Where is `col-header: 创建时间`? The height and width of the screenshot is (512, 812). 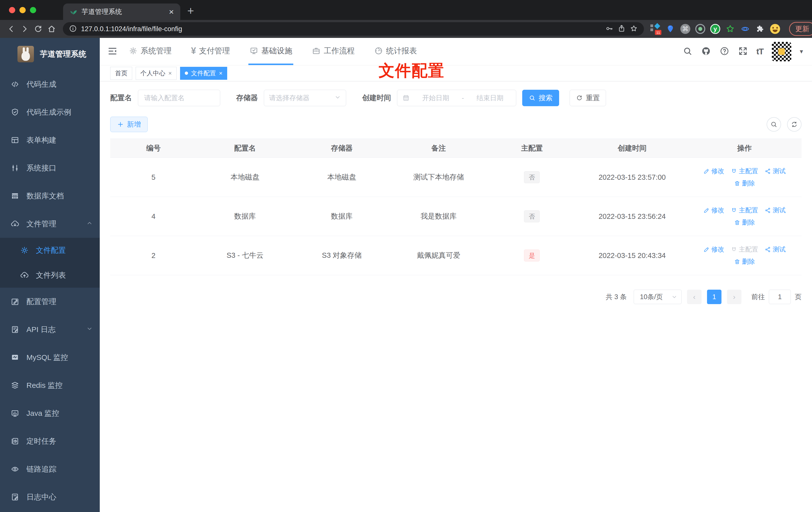
col-header: 创建时间 is located at coordinates (632, 148).